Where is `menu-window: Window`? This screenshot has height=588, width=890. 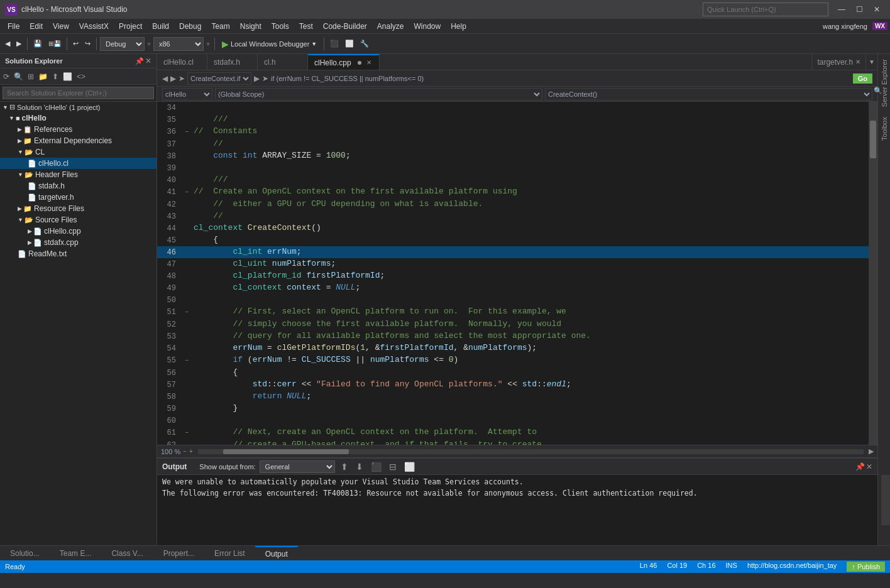
menu-window: Window is located at coordinates (427, 26).